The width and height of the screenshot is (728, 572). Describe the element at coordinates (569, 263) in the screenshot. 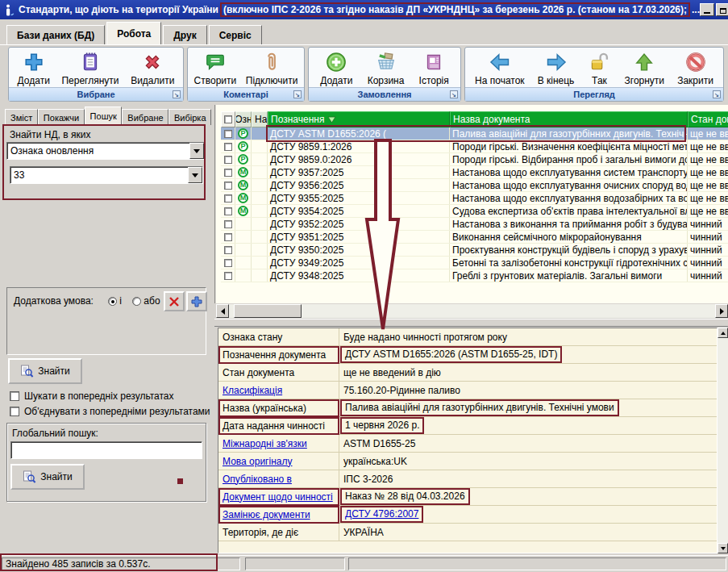

I see `row-name-cell: Бетонні та залізобетонні конструкції гід…` at that location.